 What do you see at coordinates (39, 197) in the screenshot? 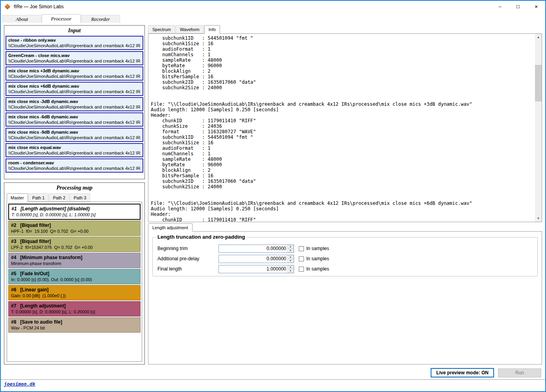
I see `tab-path-1: Path 1` at bounding box center [39, 197].